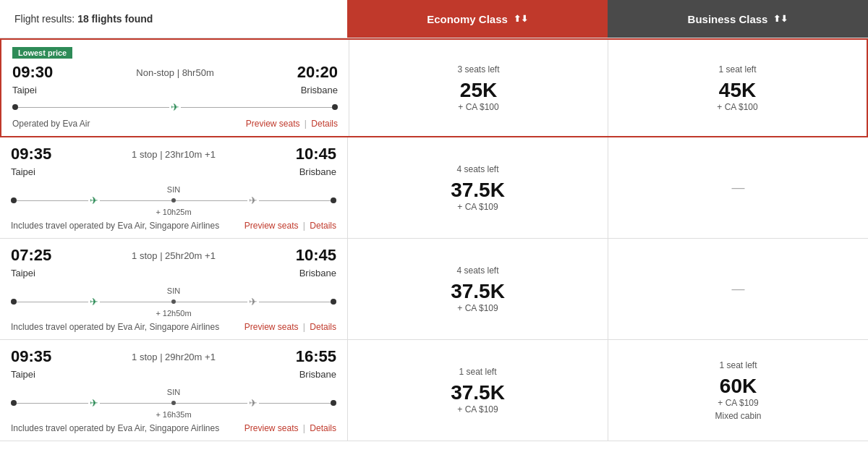 The height and width of the screenshot is (455, 868). I want to click on flight-footer: Operated by Eva Air Preview seats | Deta…, so click(175, 124).